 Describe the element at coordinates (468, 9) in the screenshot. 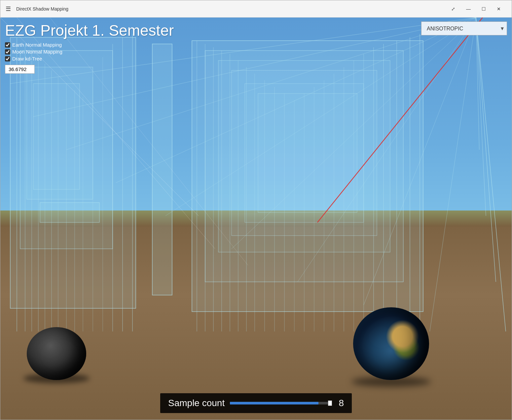

I see `minimize-button: —` at that location.